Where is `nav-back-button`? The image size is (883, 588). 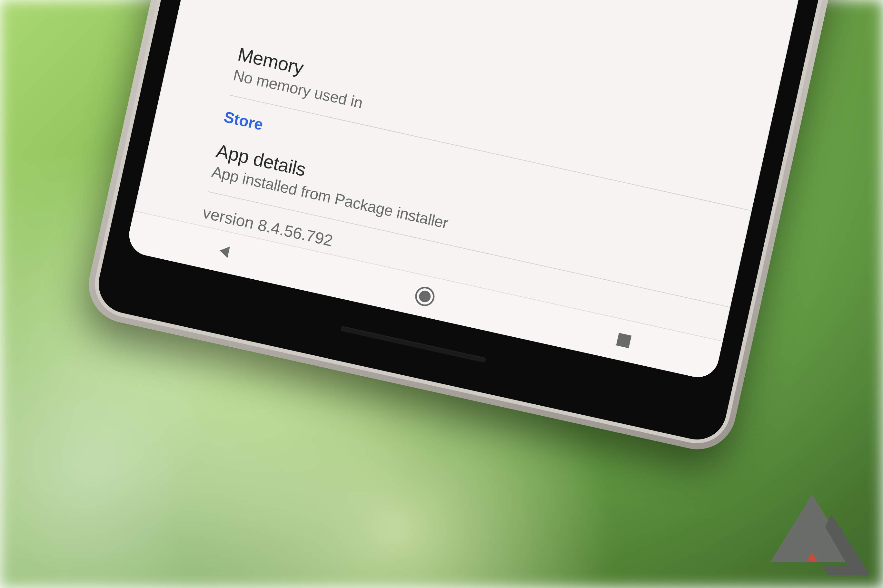
nav-back-button is located at coordinates (225, 252).